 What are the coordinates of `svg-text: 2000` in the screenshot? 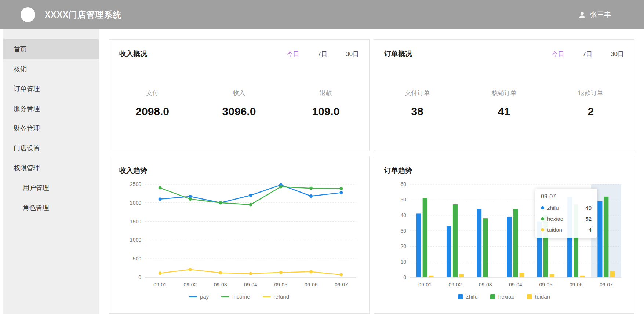 It's located at (136, 203).